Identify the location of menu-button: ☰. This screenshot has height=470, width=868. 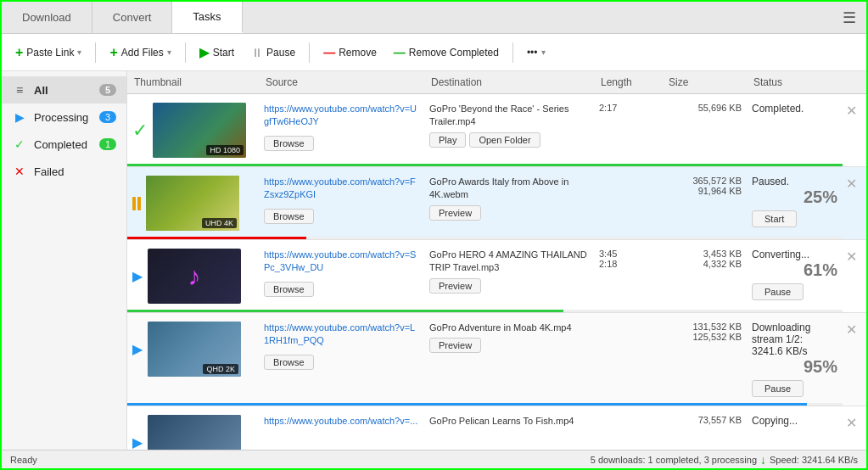
(849, 17).